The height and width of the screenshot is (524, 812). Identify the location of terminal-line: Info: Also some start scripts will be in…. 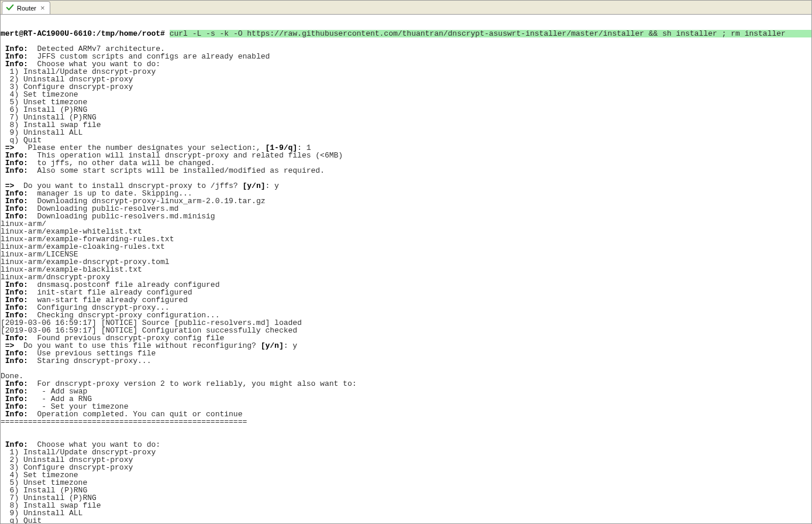
(406, 171).